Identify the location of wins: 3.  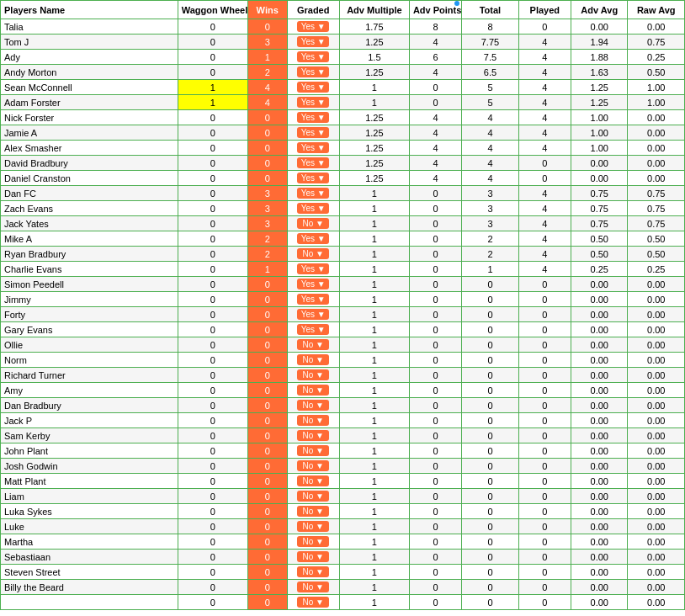
(268, 209).